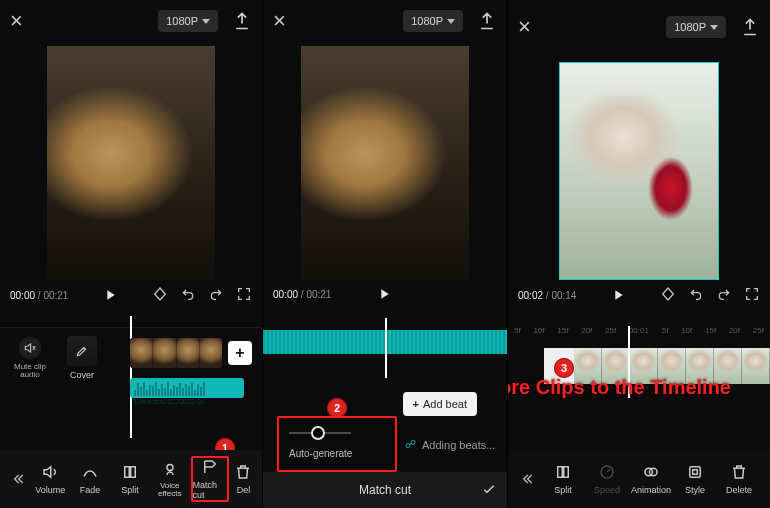  What do you see at coordinates (337, 408) in the screenshot?
I see `callout-badge-2: 2` at bounding box center [337, 408].